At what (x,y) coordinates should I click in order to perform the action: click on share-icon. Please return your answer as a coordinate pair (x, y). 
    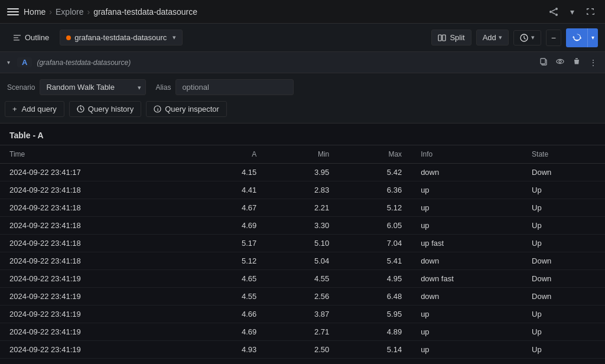
    Looking at the image, I should click on (554, 12).